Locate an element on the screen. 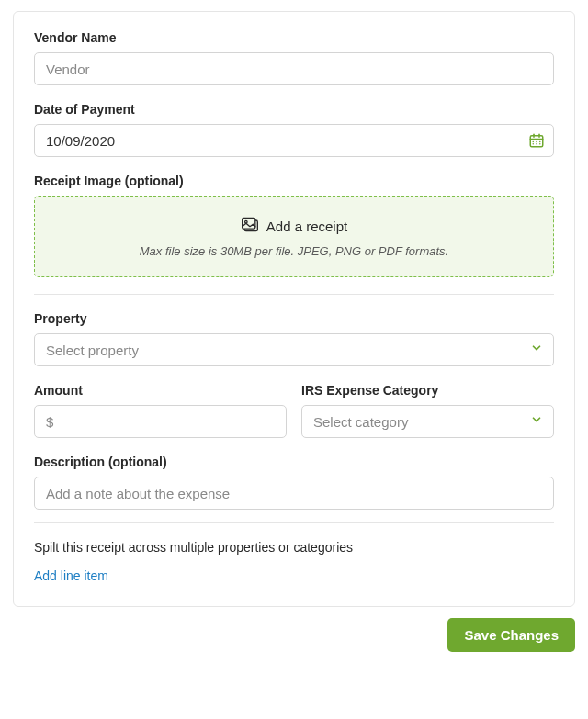  date-label: Date of Payment is located at coordinates (294, 109).